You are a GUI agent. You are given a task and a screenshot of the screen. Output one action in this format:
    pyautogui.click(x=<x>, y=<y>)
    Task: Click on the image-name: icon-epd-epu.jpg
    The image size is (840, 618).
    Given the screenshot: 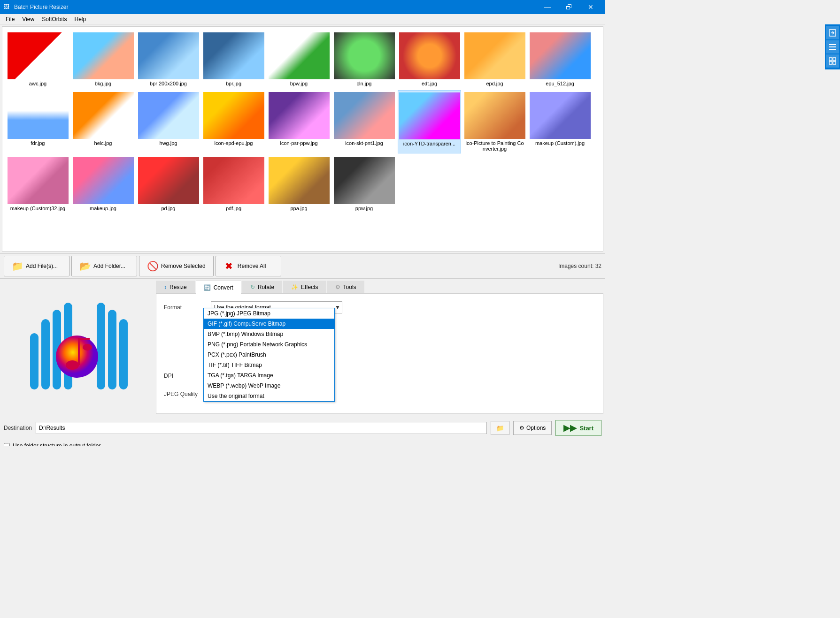 What is the action you would take?
    pyautogui.click(x=234, y=143)
    